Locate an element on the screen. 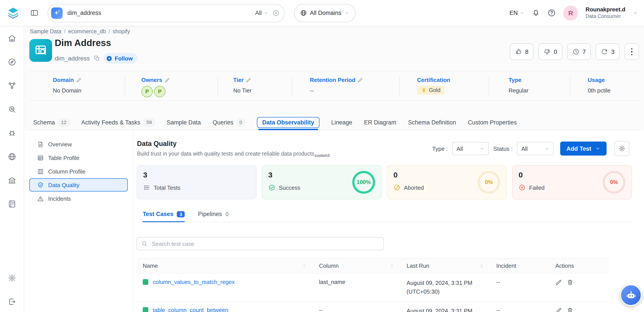 The height and width of the screenshot is (312, 644). subnav-incidents: Incidents is located at coordinates (78, 198).